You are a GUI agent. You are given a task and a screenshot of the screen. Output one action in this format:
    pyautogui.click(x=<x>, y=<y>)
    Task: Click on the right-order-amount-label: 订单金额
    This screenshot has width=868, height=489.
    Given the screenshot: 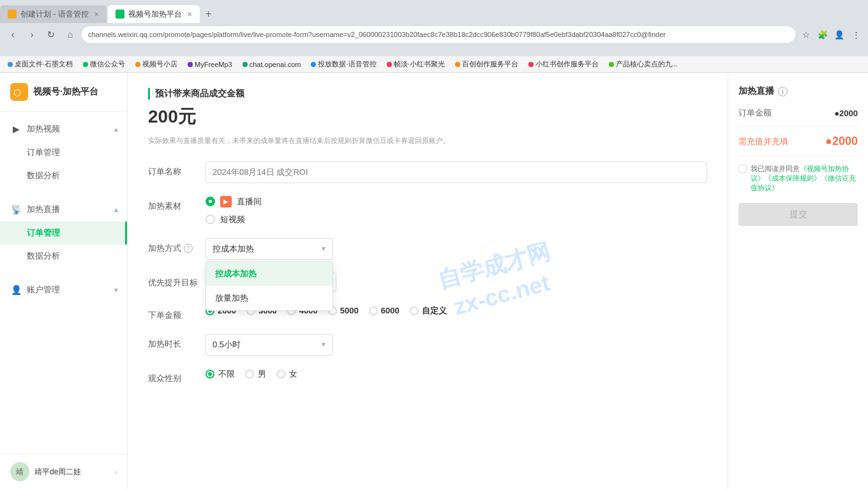 What is the action you would take?
    pyautogui.click(x=755, y=113)
    